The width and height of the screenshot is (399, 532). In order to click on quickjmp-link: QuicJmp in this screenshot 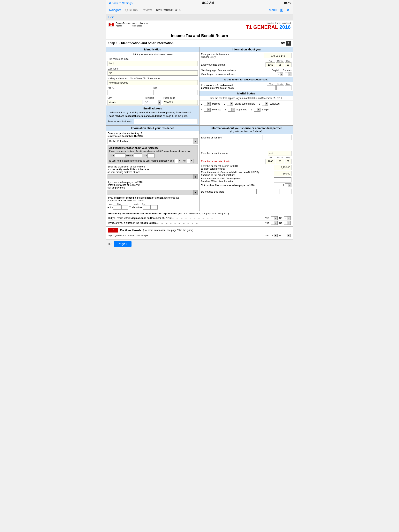, I will do `click(131, 10)`.